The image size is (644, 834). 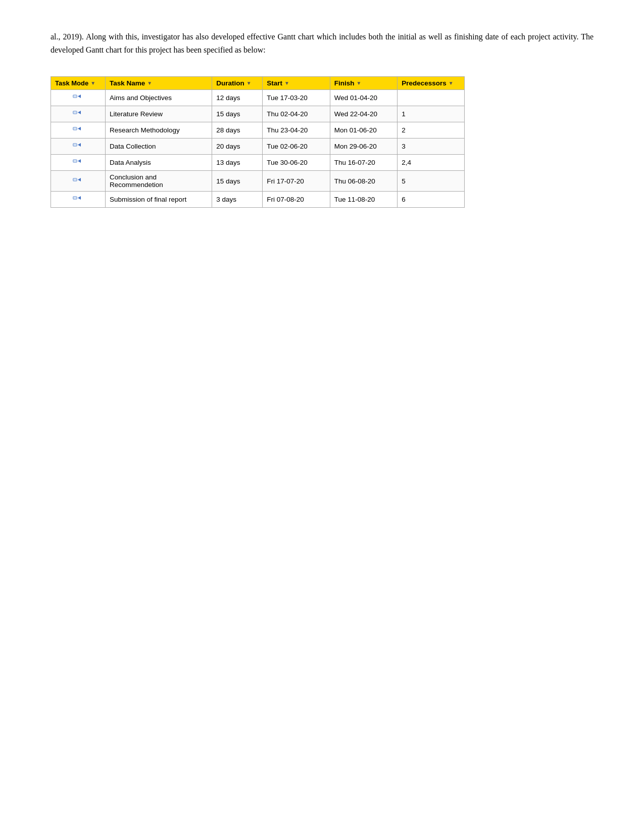 I want to click on task-mode-dropdown-icon: ▼, so click(x=93, y=83).